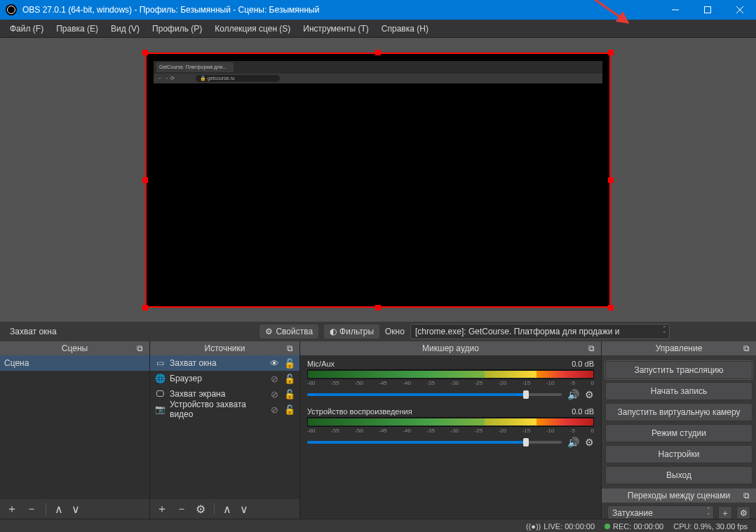  Describe the element at coordinates (160, 378) in the screenshot. I see `globe-icon: 🌐` at that location.